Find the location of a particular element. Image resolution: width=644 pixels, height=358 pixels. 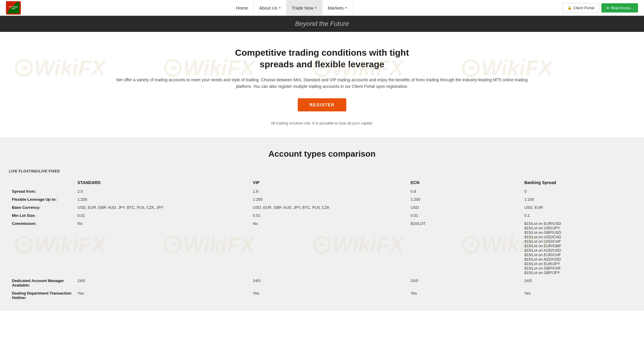

nav-menu: Home About Us ▾ Trade Now ▾ Markets ▾ is located at coordinates (291, 8).